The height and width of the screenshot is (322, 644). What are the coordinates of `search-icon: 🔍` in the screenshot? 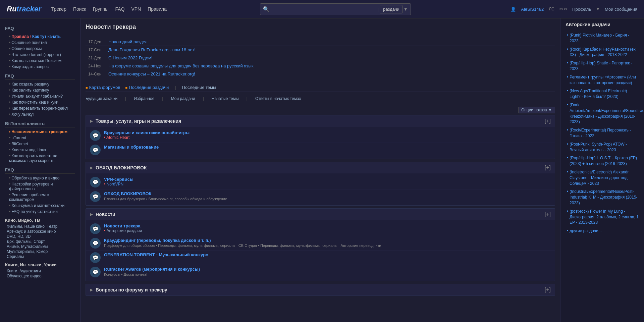 It's located at (266, 9).